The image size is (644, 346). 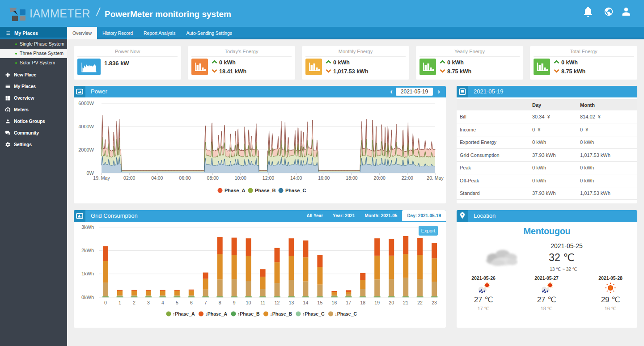 What do you see at coordinates (134, 303) in the screenshot?
I see `svg-text: 2` at bounding box center [134, 303].